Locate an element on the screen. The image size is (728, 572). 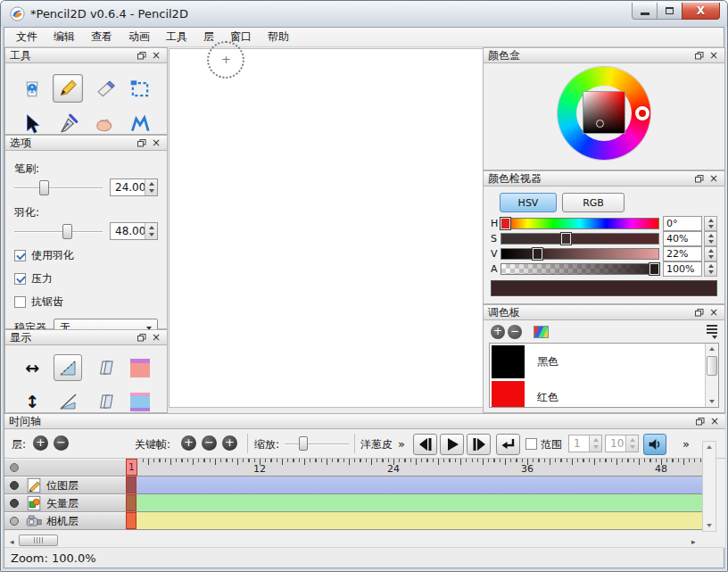
alpha-value: 100% is located at coordinates (682, 269).